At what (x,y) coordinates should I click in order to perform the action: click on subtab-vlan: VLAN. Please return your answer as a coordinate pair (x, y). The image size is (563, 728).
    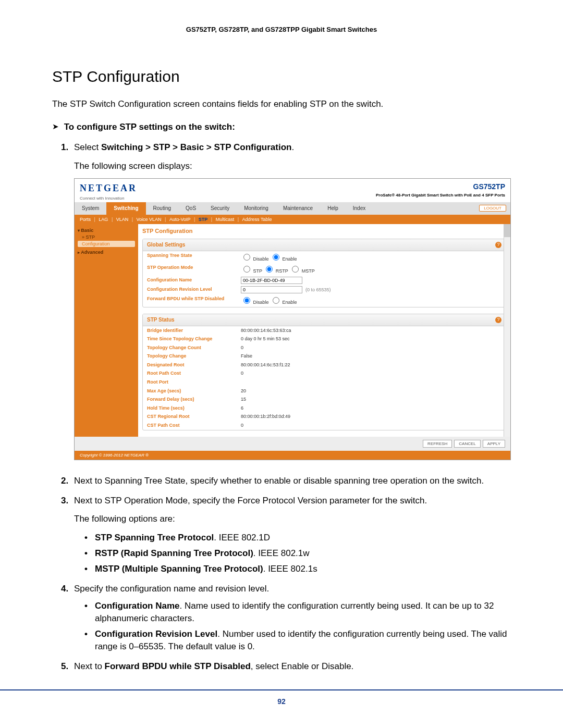
    Looking at the image, I should click on (123, 219).